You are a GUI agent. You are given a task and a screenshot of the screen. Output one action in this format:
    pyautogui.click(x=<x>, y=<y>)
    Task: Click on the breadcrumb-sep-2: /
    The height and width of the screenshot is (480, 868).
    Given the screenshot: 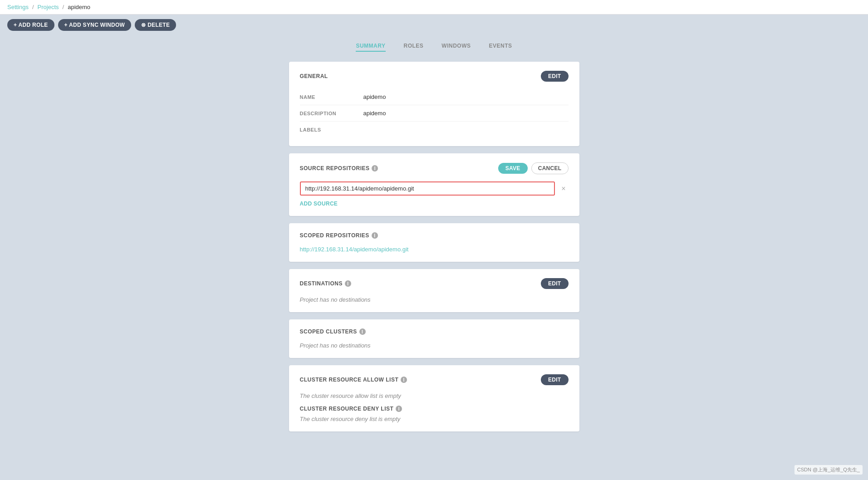 What is the action you would take?
    pyautogui.click(x=64, y=7)
    